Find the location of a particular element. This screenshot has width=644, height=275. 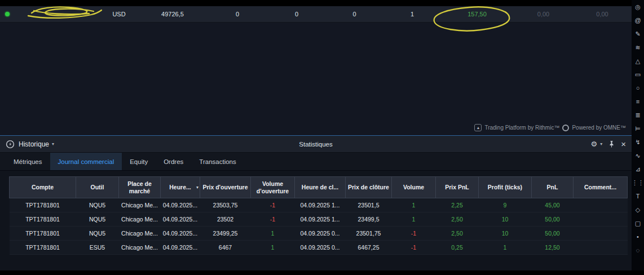

column-header: Prix de clôture is located at coordinates (369, 188).